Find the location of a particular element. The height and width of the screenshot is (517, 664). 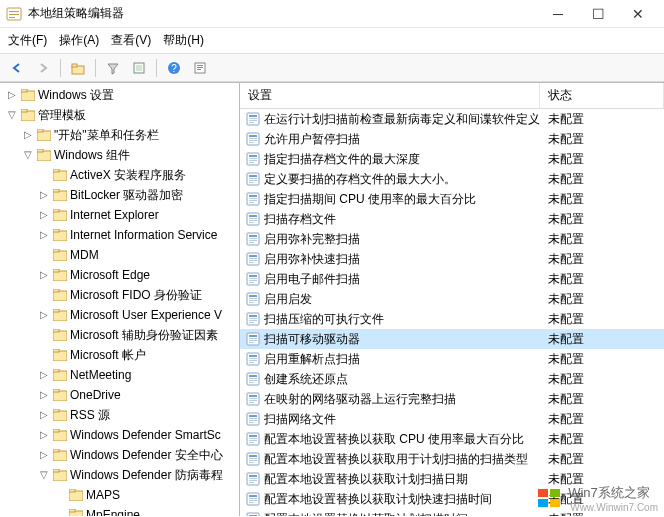

tree-label: Internet Explorer is located at coordinates (114, 215).